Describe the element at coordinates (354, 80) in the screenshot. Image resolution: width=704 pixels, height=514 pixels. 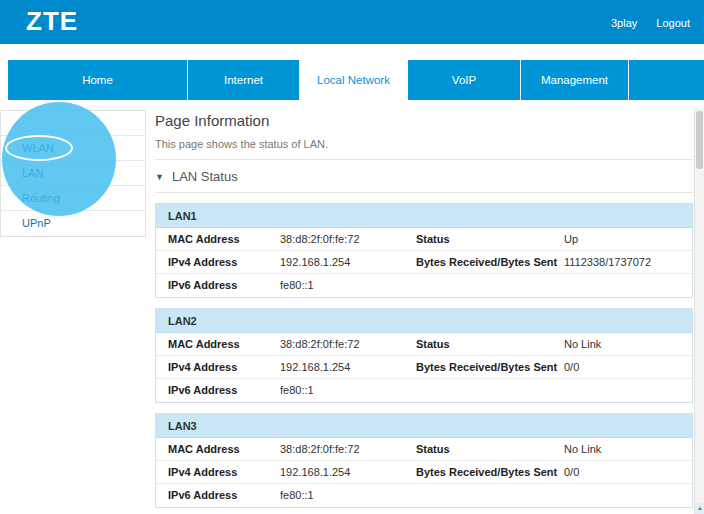
I see `tab-local-network: Local Network` at that location.